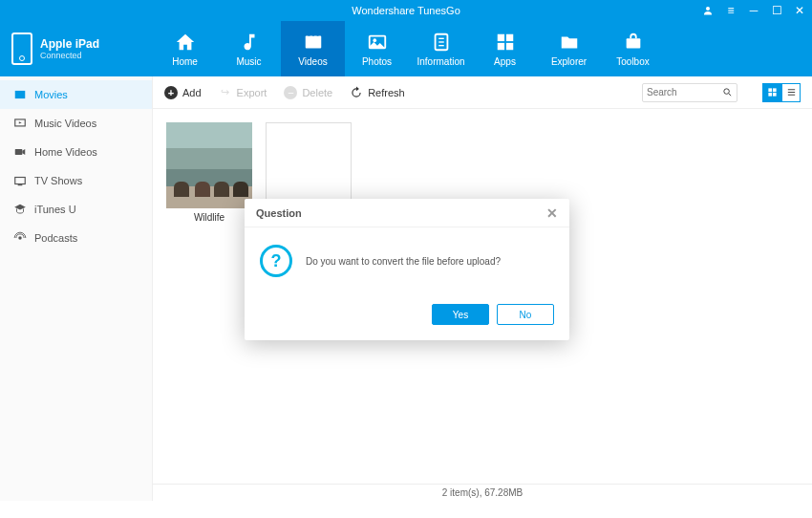  Describe the element at coordinates (185, 49) in the screenshot. I see `tab-home: Home` at that location.